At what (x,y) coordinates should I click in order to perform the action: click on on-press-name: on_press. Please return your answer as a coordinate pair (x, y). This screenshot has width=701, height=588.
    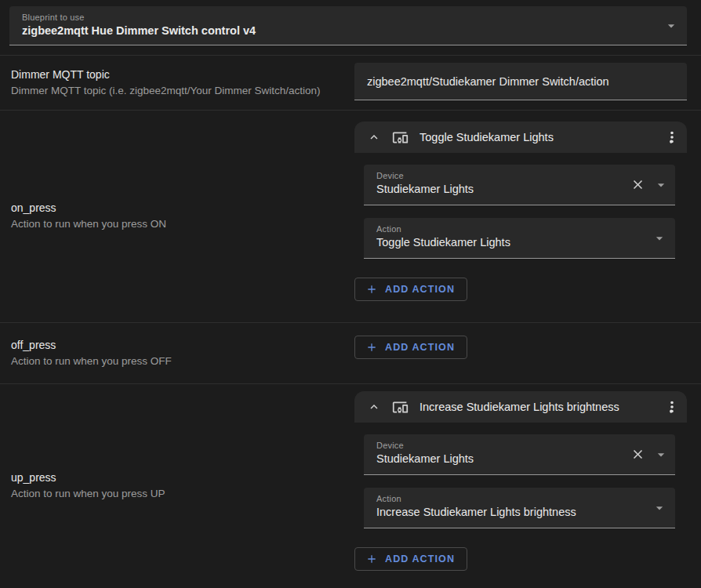
    Looking at the image, I should click on (175, 208).